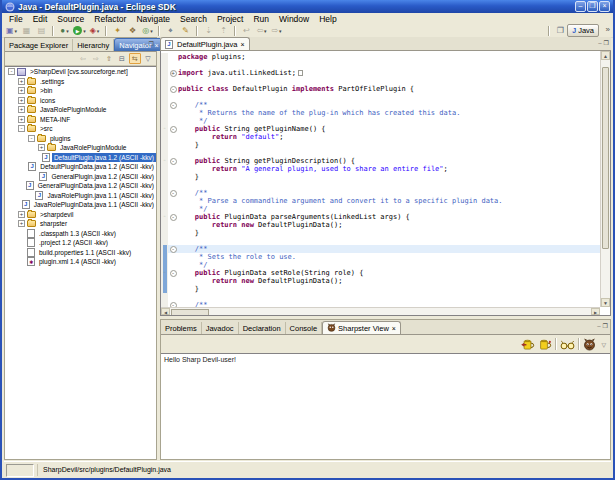 The width and height of the screenshot is (615, 480). I want to click on close-icon: ×, so click(156, 46).